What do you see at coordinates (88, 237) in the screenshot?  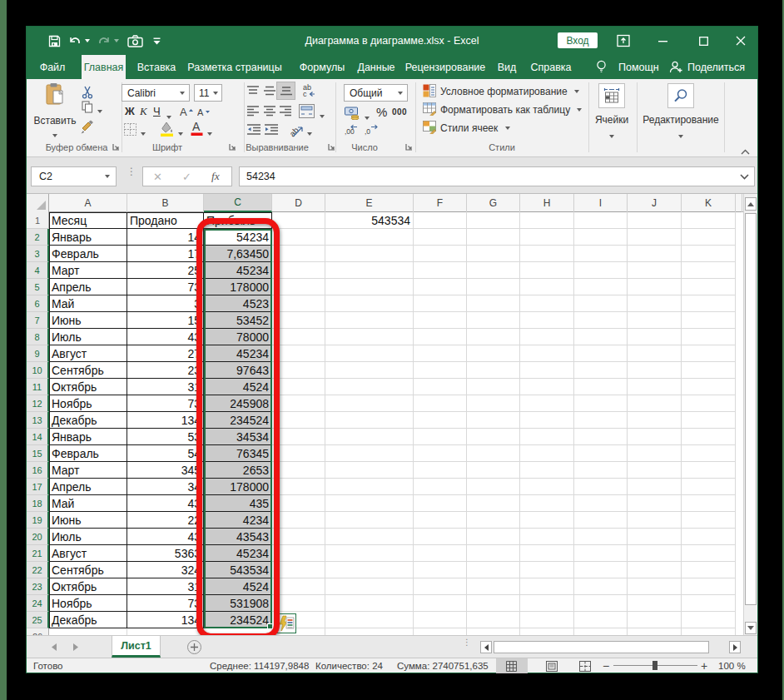 I see `cell-A2: Январь` at bounding box center [88, 237].